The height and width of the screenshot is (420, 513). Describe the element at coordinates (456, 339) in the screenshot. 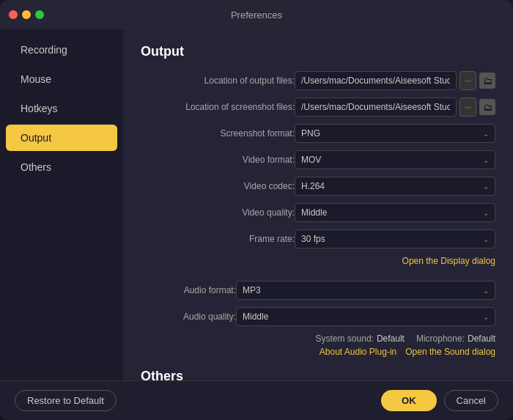

I see `microphone-item: Microphone: Default` at that location.